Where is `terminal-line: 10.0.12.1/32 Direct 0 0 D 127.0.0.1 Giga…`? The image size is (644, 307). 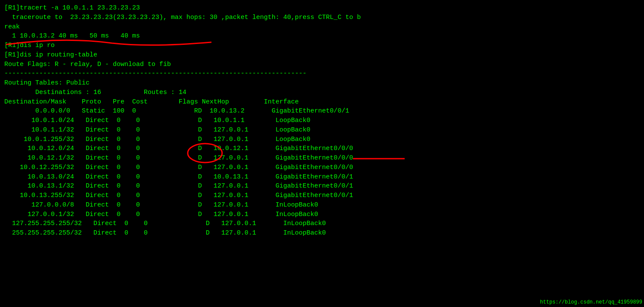
terminal-line: 10.0.12.1/32 Direct 0 0 D 127.0.0.1 Giga… is located at coordinates (322, 158).